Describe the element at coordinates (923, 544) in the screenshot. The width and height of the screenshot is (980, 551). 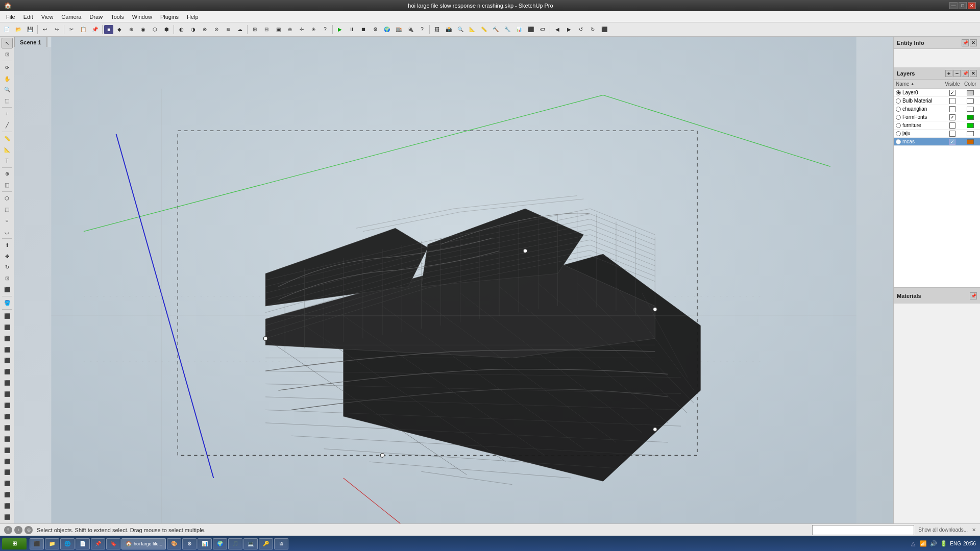
I see `taskbar-network-icon: 📶` at that location.